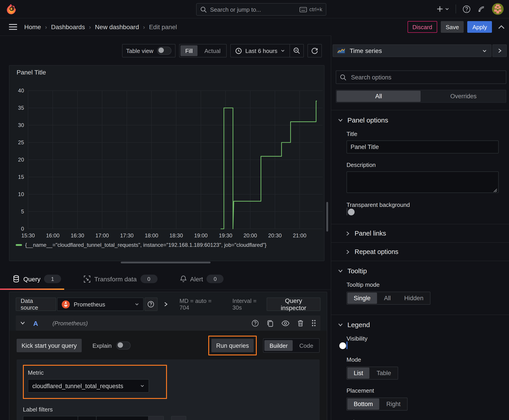 The height and width of the screenshot is (420, 509). I want to click on drag-handle-icon, so click(314, 323).